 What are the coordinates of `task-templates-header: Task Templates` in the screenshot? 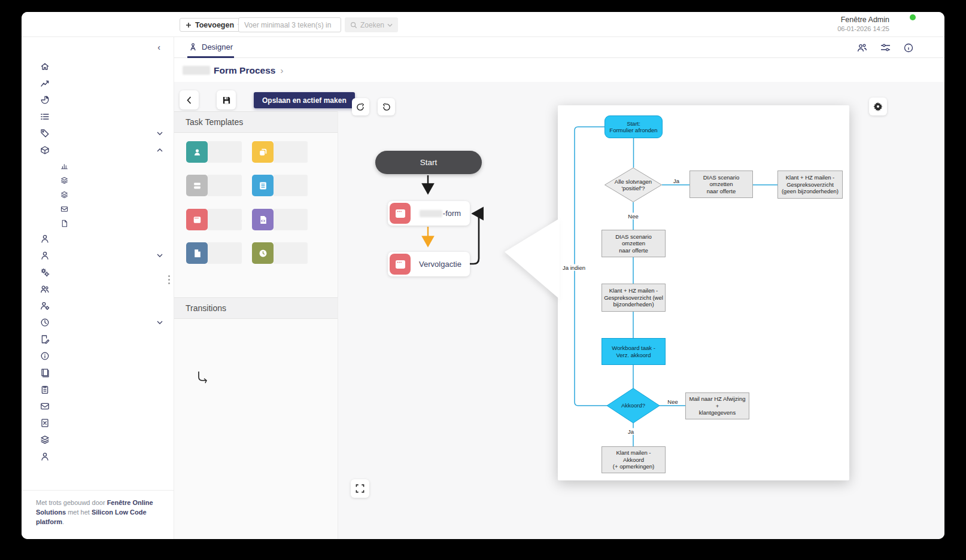 It's located at (256, 122).